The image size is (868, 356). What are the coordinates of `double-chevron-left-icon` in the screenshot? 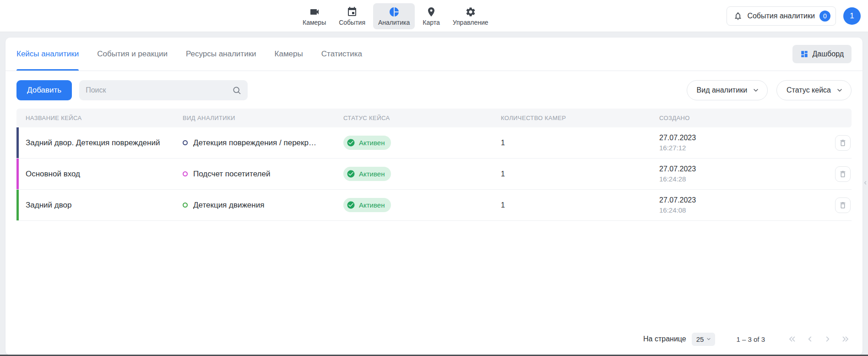 It's located at (792, 339).